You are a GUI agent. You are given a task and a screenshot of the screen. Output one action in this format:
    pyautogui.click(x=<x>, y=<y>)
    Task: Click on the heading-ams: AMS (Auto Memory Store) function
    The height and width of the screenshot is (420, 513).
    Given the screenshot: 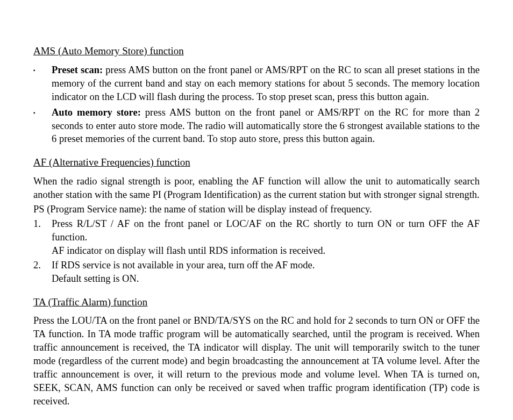 What is the action you would take?
    pyautogui.click(x=256, y=51)
    